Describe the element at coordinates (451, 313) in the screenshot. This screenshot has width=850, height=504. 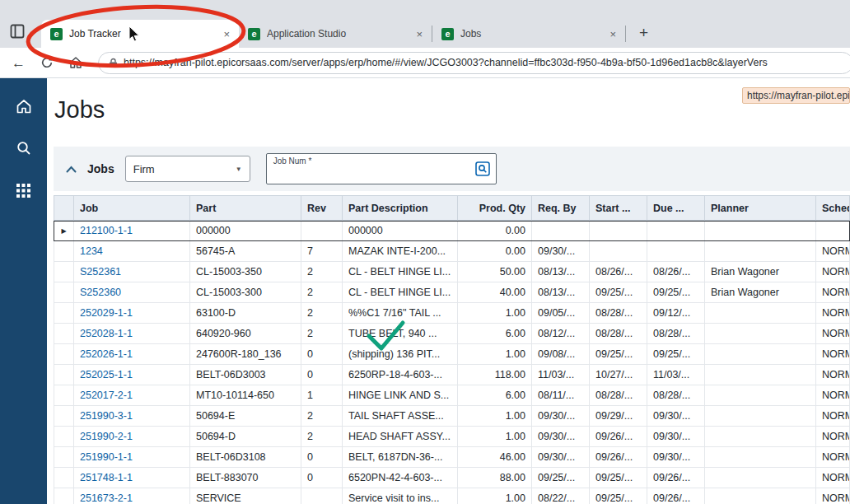
I see `table-row: 252029-1-163100-D2%%C1 7/16" TAIL ...1.0…` at that location.